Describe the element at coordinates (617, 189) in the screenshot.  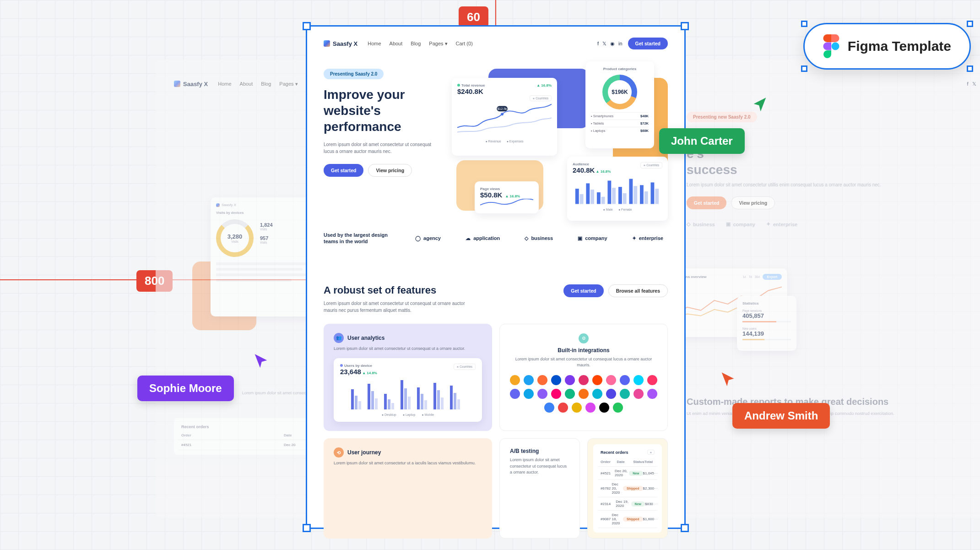
I see `card-audience: Audience 240.8K ▲ 16.8% ⎈ Countries ● Ma…` at that location.